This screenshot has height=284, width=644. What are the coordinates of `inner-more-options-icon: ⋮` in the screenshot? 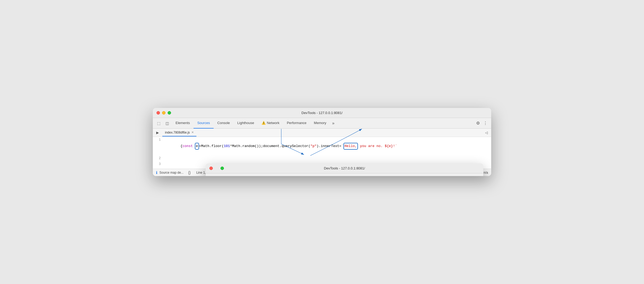 It's located at (477, 176).